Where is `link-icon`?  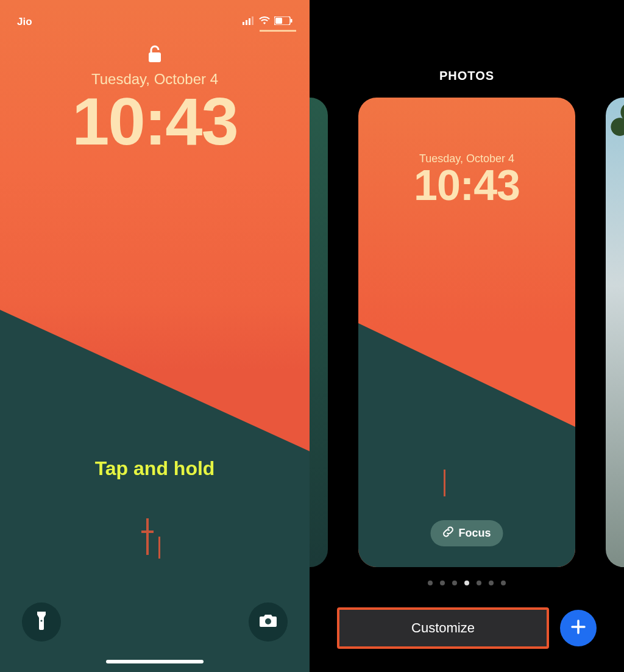 link-icon is located at coordinates (448, 533).